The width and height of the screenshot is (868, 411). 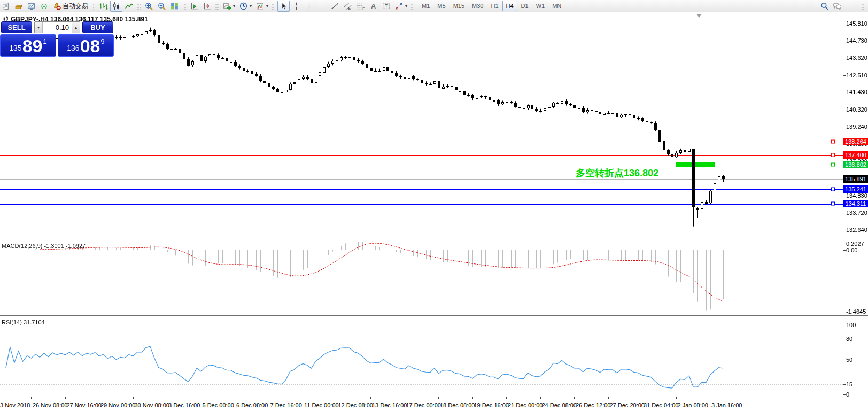 I want to click on lot-input, so click(x=57, y=27).